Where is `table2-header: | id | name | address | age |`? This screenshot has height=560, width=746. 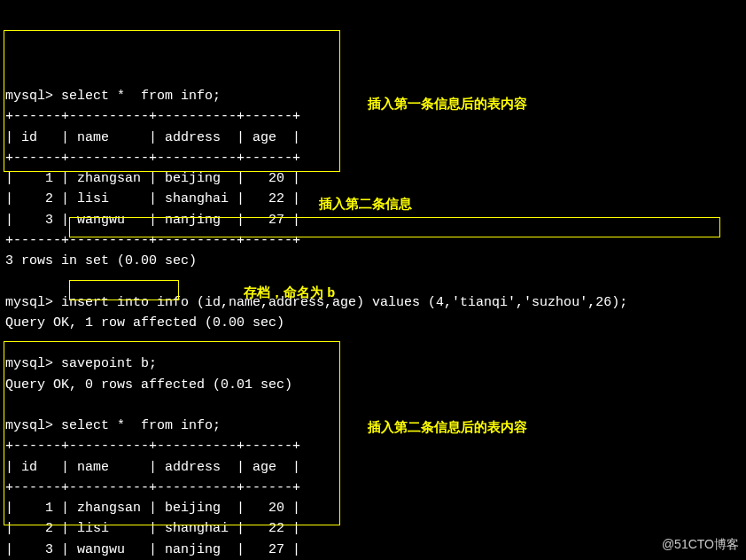
table2-header: | id | name | address | age | is located at coordinates (152, 468).